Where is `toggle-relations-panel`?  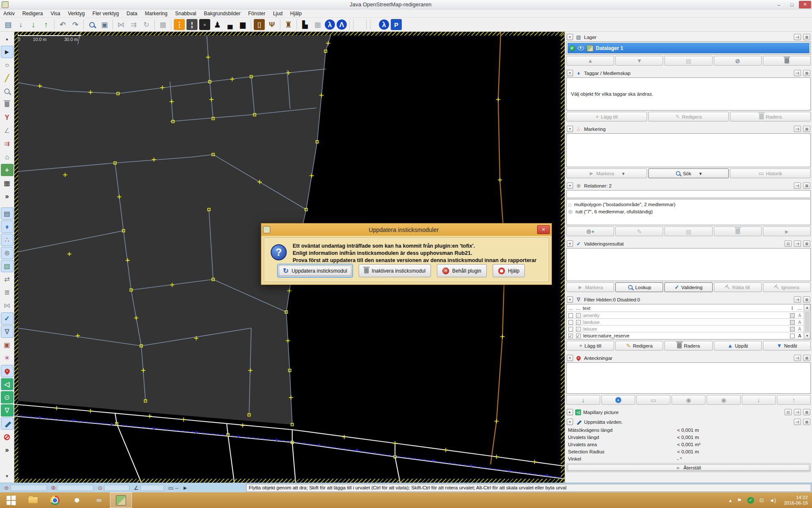 toggle-relations-panel is located at coordinates (7, 253).